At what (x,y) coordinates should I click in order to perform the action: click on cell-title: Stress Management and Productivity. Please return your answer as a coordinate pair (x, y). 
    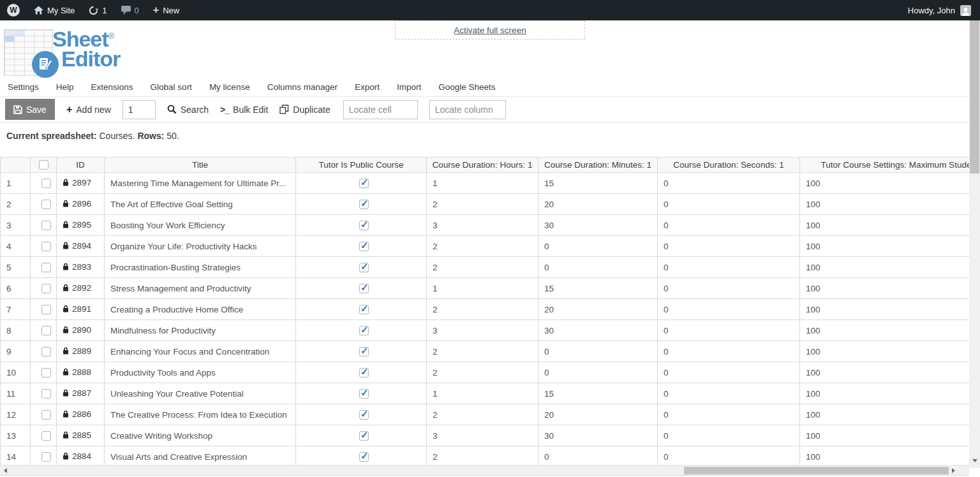
    Looking at the image, I should click on (200, 288).